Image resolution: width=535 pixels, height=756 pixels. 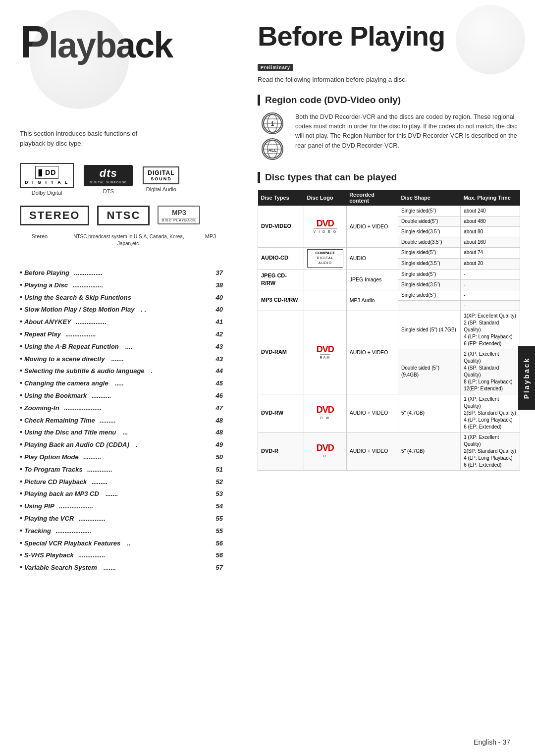 I want to click on mp3-label: MP3, so click(x=211, y=236).